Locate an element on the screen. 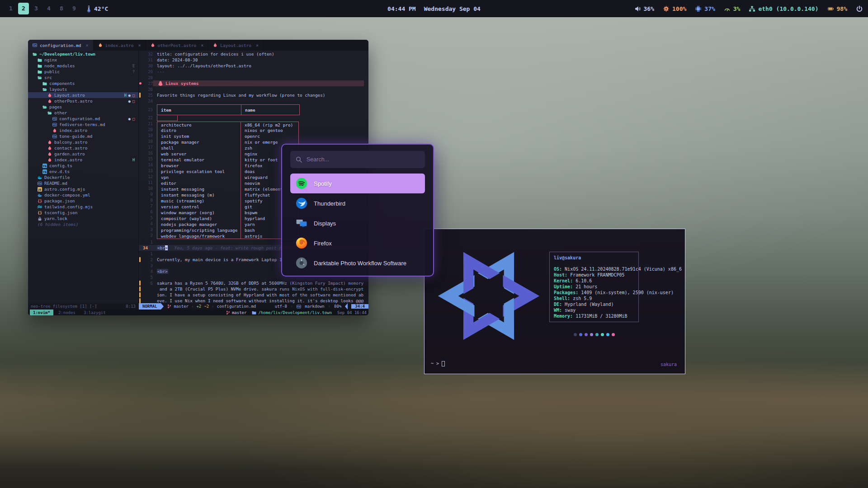 The width and height of the screenshot is (868, 488). launcher-search is located at coordinates (358, 160).